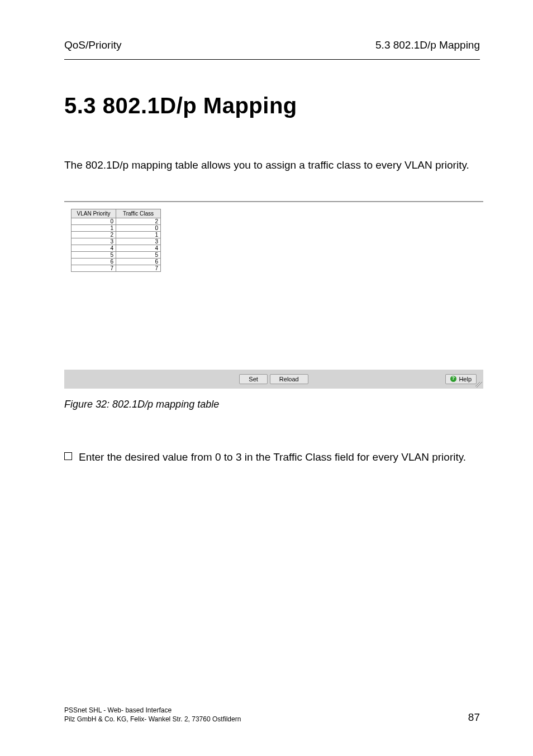 This screenshot has width=533, height=756. What do you see at coordinates (272, 715) in the screenshot?
I see `page-footer: PSSnet SHL - Web- based Interface Pilz G…` at bounding box center [272, 715].